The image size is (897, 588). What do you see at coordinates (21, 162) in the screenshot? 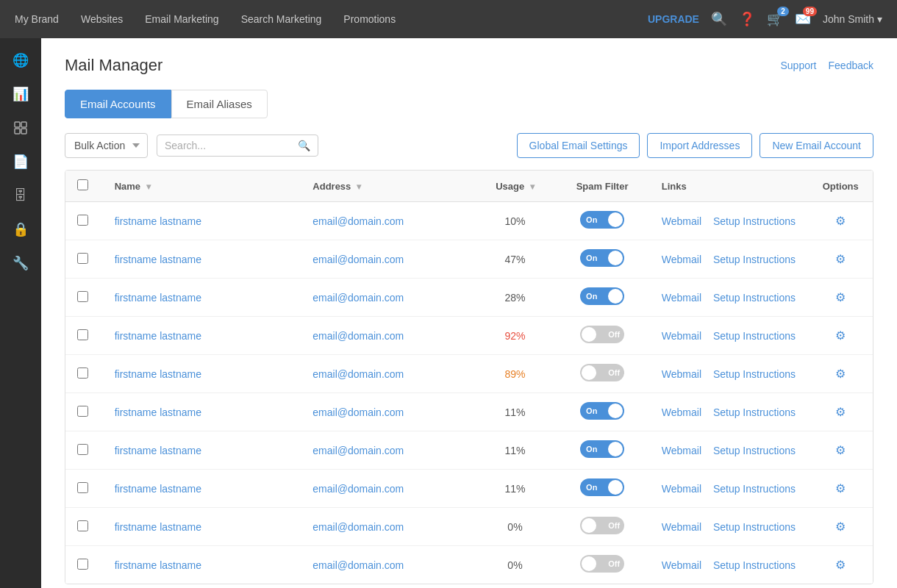
I see `sidebar-item-file: 📄` at bounding box center [21, 162].